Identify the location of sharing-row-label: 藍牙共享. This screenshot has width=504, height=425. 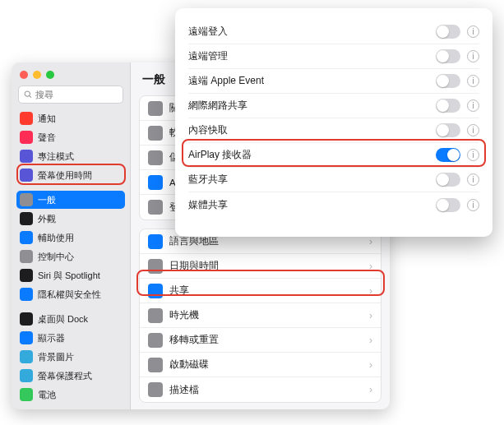
(208, 179).